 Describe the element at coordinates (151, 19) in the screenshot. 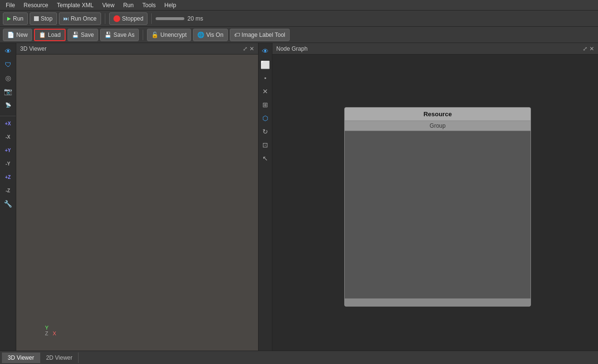

I see `separator2` at that location.